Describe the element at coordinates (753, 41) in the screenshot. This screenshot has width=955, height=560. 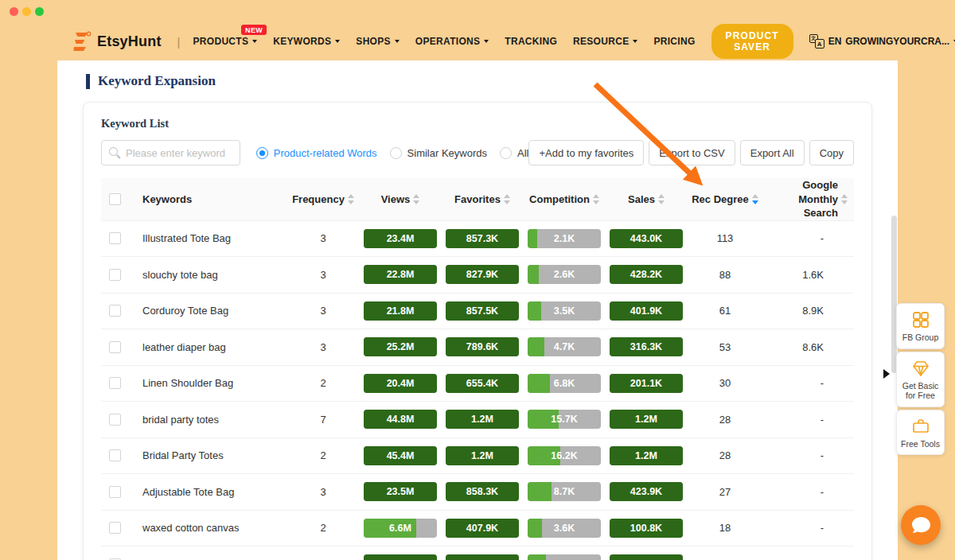
I see `product-saver-button: PRODUCT SAVER` at that location.